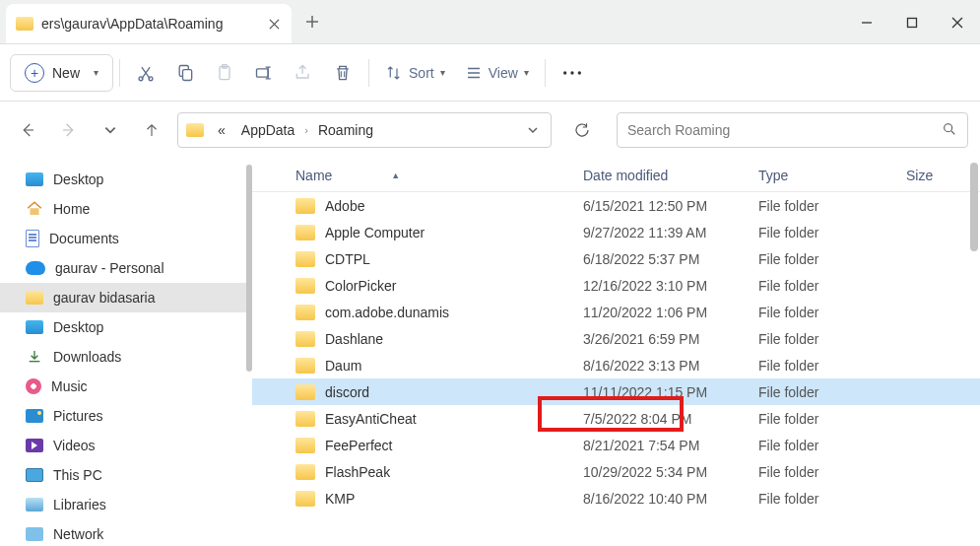 This screenshot has height=546, width=980. Describe the element at coordinates (264, 73) in the screenshot. I see `rename-icon` at that location.